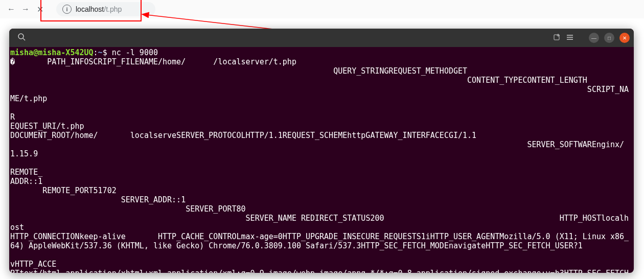  Describe the element at coordinates (90, 9) in the screenshot. I see `url-host: localhost` at that location.